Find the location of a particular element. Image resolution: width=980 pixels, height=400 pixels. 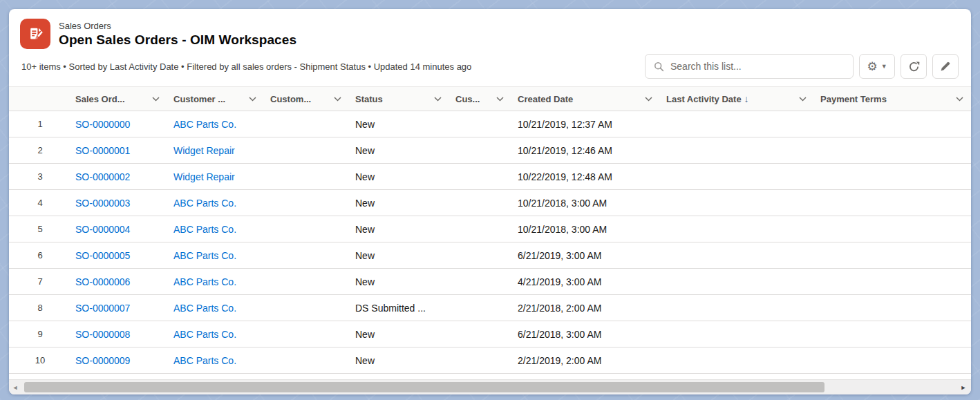

table-row: 7 SO-0000006 ABC Parts Co. New 4/21/2019… is located at coordinates (490, 282).